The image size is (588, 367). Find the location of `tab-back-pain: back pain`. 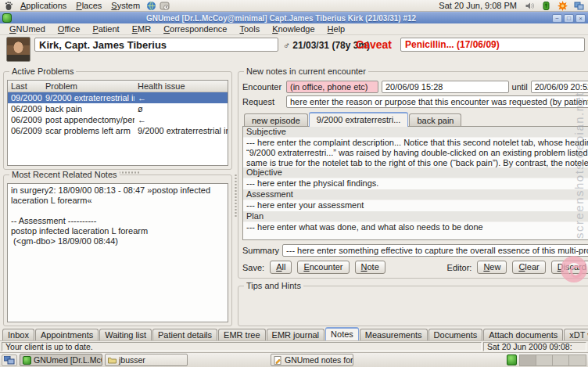

tab-back-pain: back pain is located at coordinates (435, 121).